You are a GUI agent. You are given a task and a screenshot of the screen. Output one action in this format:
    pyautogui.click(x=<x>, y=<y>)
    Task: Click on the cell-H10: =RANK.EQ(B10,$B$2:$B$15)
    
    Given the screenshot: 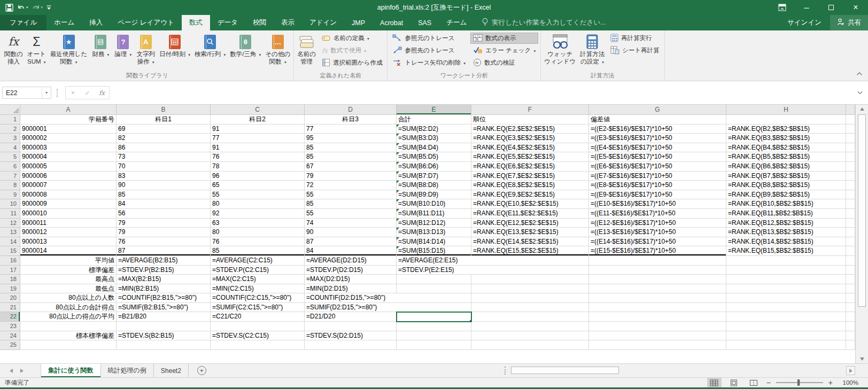 What is the action you would take?
    pyautogui.click(x=786, y=204)
    